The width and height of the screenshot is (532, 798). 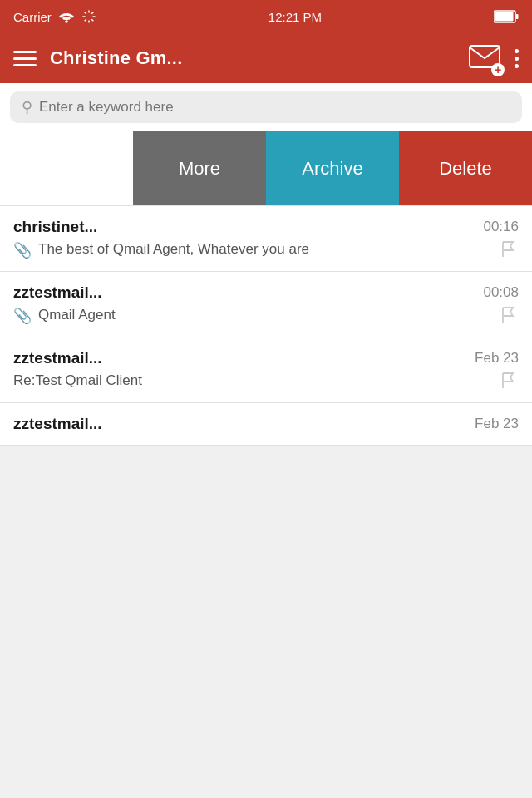 What do you see at coordinates (76, 315) in the screenshot?
I see `email-subject: Qmail Agent` at bounding box center [76, 315].